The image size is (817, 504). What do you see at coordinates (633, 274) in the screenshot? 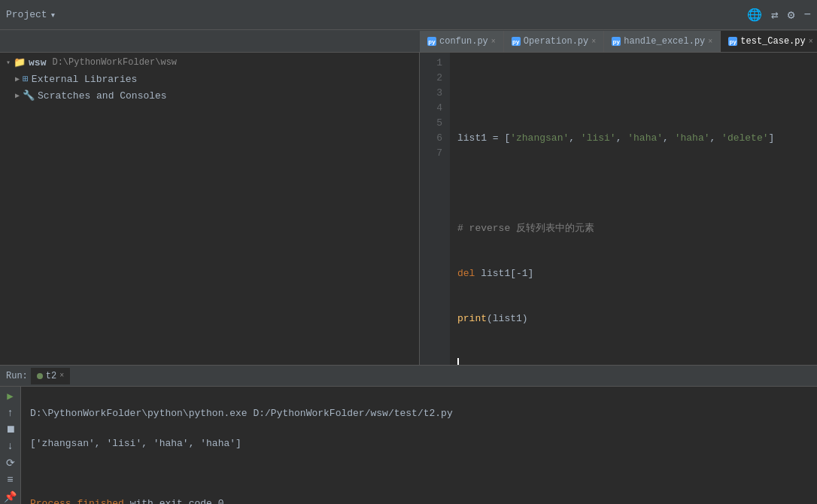
I see `code-line-5: del list1[-1]` at bounding box center [633, 274].